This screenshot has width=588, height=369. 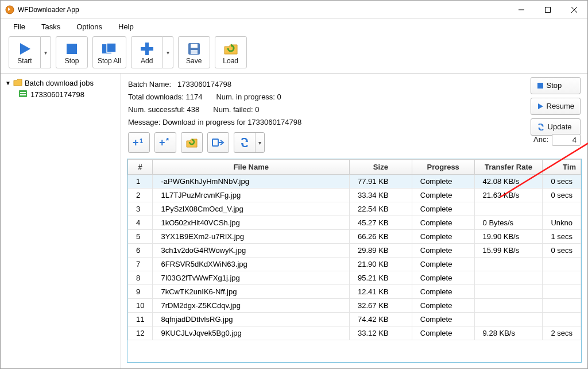 What do you see at coordinates (61, 83) in the screenshot?
I see `tree-root: ▼ Batch download jobs` at bounding box center [61, 83].